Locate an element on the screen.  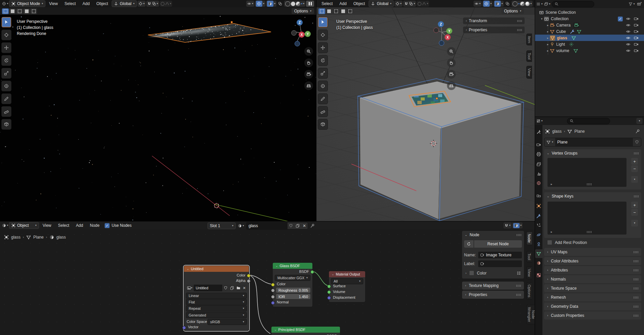
tool-measure is located at coordinates (323, 112).